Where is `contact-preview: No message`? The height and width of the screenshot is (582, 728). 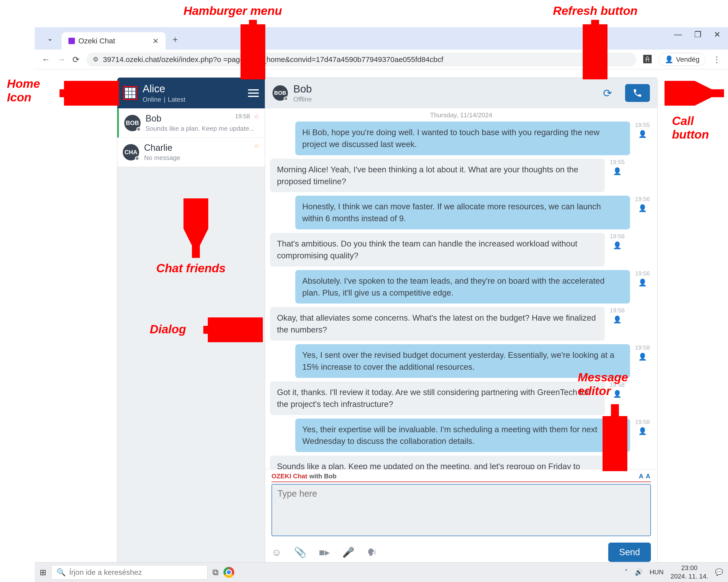 contact-preview: No message is located at coordinates (202, 158).